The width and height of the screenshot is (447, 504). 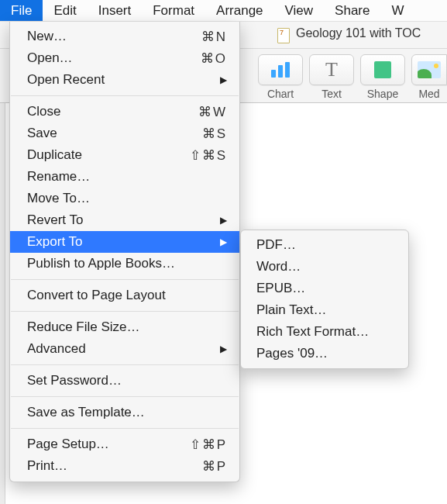 What do you see at coordinates (104, 466) in the screenshot?
I see `menu-item-label: Print…` at bounding box center [104, 466].